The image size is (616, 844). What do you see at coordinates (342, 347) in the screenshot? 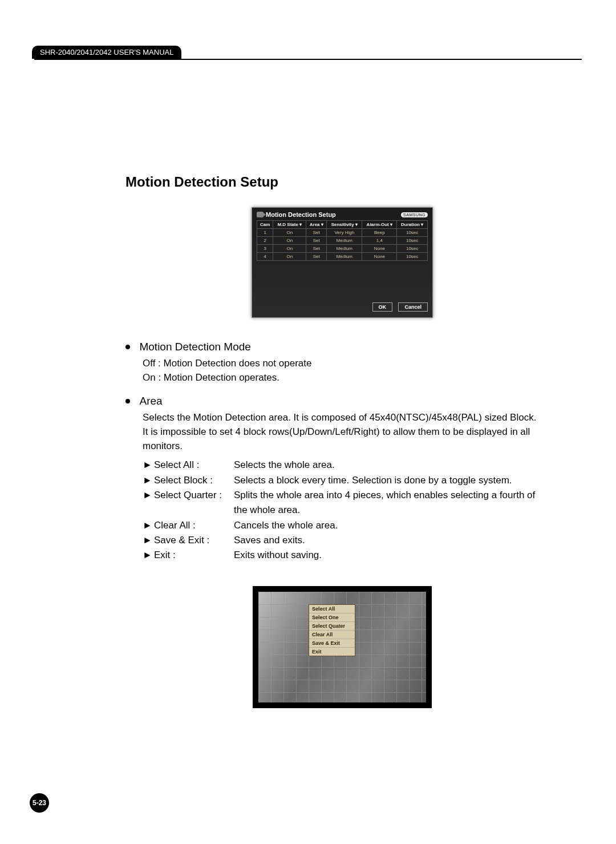
I see `bullet-motion-mode: Motion Detection Mode` at bounding box center [342, 347].